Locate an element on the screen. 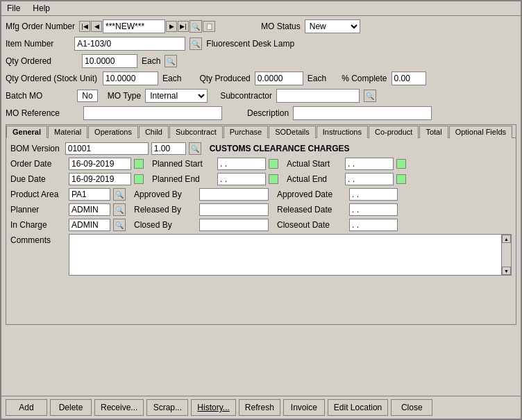  tab-material: Material is located at coordinates (68, 132).